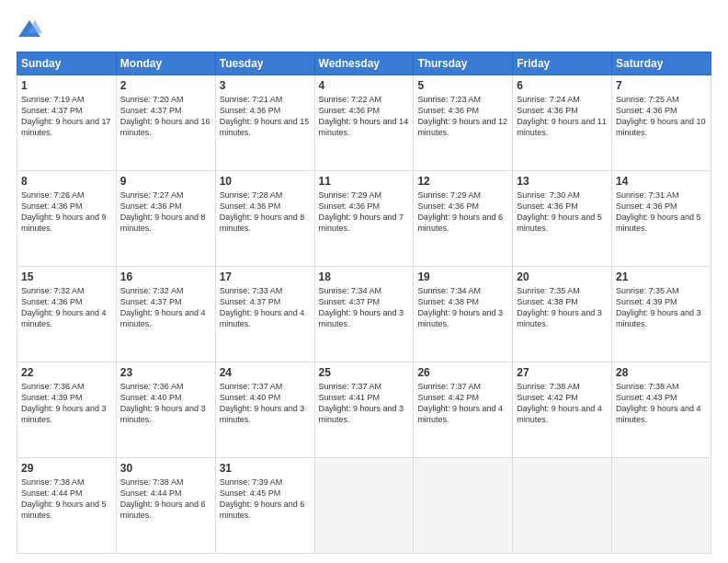 This screenshot has height=563, width=728. What do you see at coordinates (364, 86) in the screenshot?
I see `day-number: 4` at bounding box center [364, 86].